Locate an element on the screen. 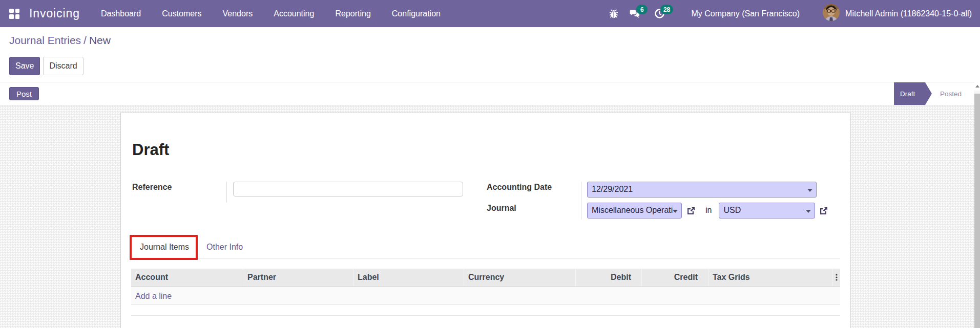  status-step-posted: Posted is located at coordinates (953, 94).